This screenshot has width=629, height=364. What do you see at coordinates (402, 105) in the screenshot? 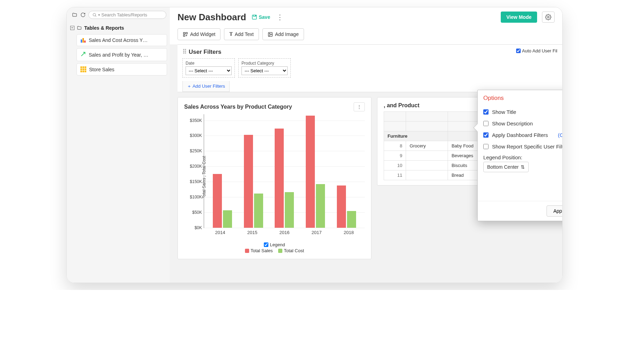
I see `table-title-suffix: , and Product` at bounding box center [402, 105].